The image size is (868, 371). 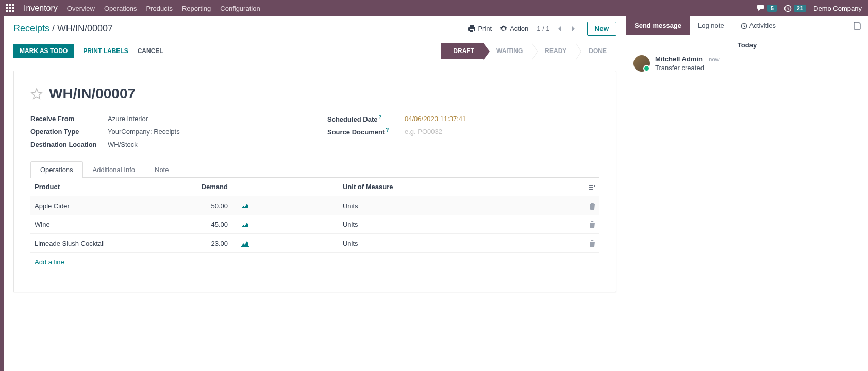 I want to click on tab-additional-info: Additional Info, so click(x=114, y=170).